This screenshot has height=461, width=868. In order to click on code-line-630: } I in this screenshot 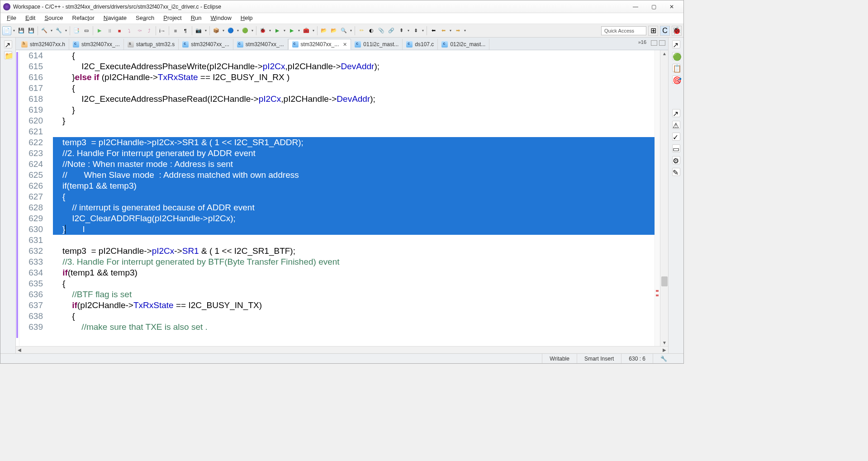, I will do `click(354, 229)`.